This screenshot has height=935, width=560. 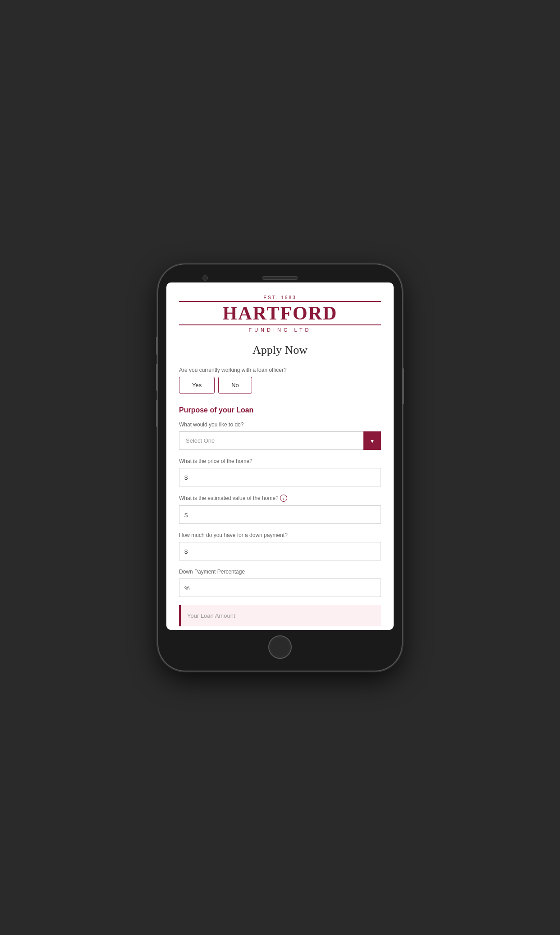 What do you see at coordinates (280, 551) in the screenshot?
I see `down-payment-input-wrapper: $` at bounding box center [280, 551].